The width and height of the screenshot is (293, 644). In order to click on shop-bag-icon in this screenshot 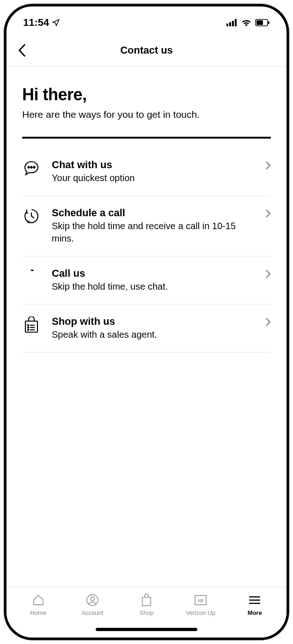, I will do `click(146, 600)`.